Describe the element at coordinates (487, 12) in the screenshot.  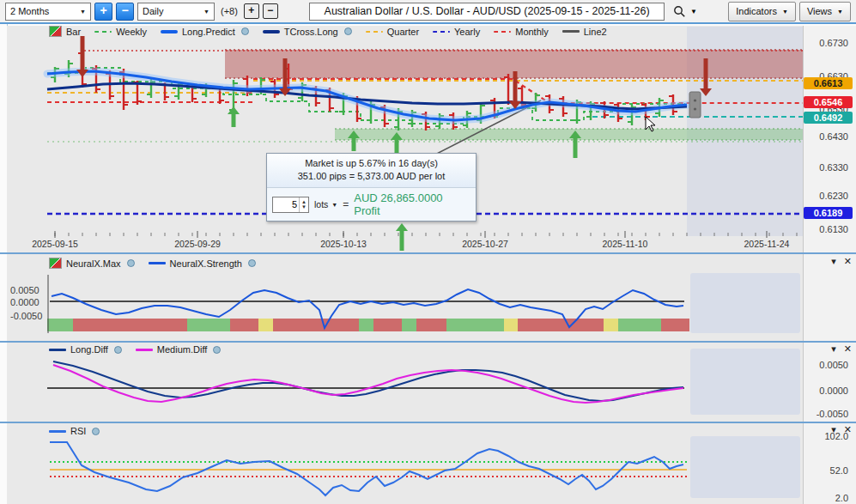
I see `symbol-title-input: Australian Dollar / U.S. Dollar - AUD/US…` at that location.